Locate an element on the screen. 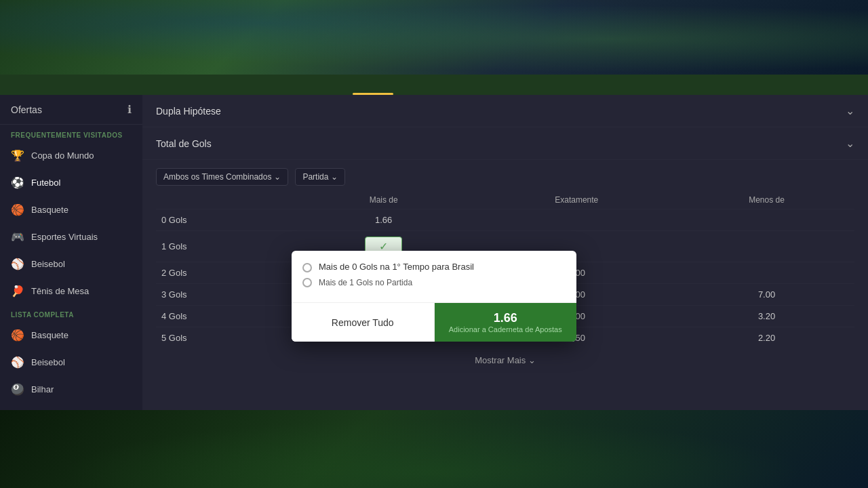  baseball-icon: ⚾ is located at coordinates (18, 264).